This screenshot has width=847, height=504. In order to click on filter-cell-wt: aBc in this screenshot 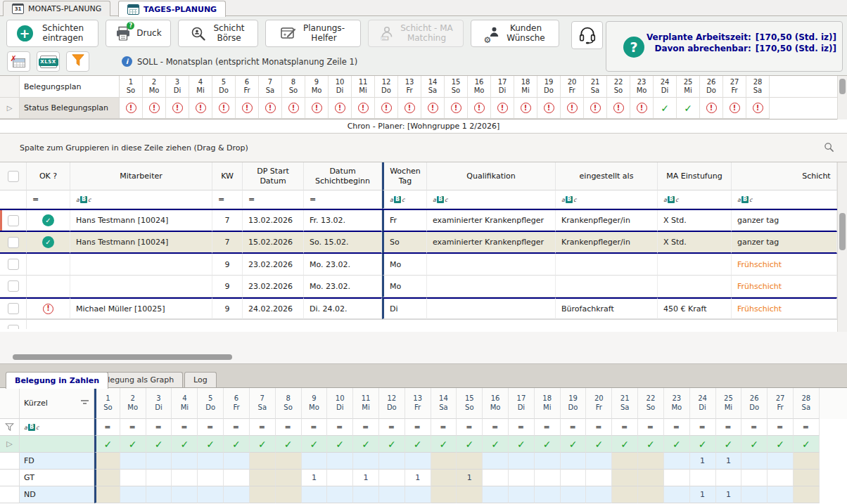, I will do `click(405, 200)`.